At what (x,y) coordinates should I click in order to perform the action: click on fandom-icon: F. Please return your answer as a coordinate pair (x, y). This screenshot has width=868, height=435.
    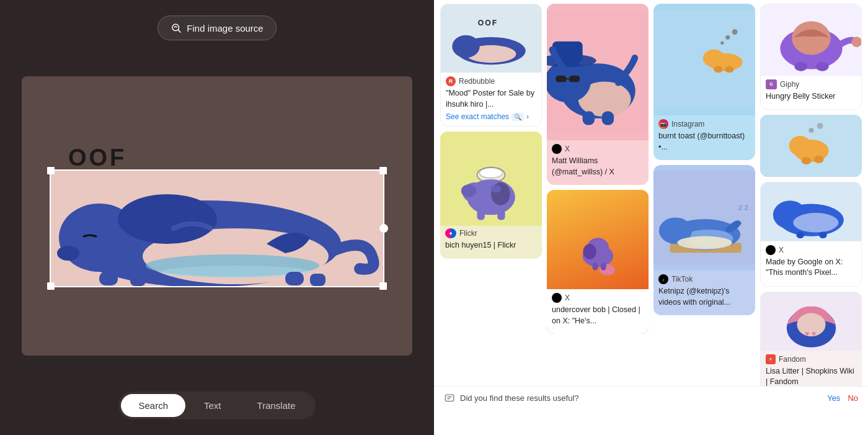
    Looking at the image, I should click on (771, 359).